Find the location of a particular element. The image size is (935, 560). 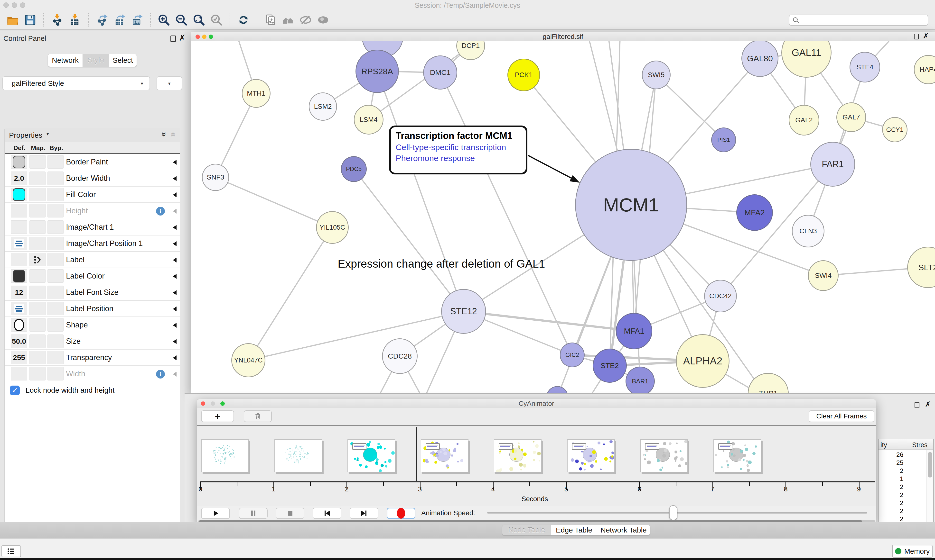

style-options-button: ▾ is located at coordinates (169, 83).